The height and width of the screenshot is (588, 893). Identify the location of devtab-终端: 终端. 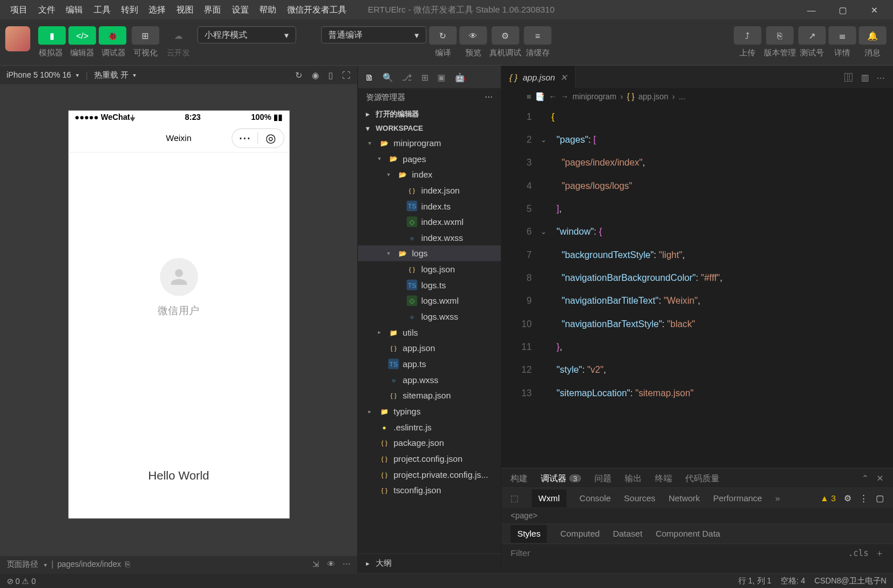
(663, 478).